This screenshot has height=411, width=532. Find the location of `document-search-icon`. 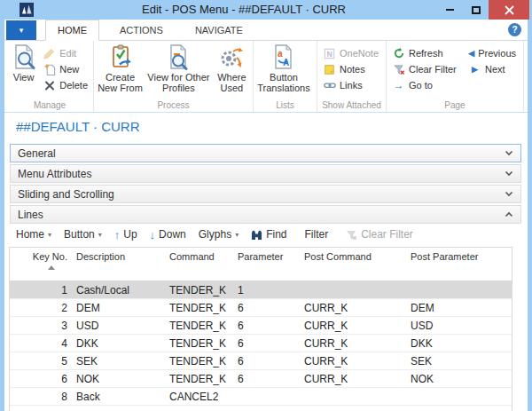

document-search-icon is located at coordinates (178, 57).